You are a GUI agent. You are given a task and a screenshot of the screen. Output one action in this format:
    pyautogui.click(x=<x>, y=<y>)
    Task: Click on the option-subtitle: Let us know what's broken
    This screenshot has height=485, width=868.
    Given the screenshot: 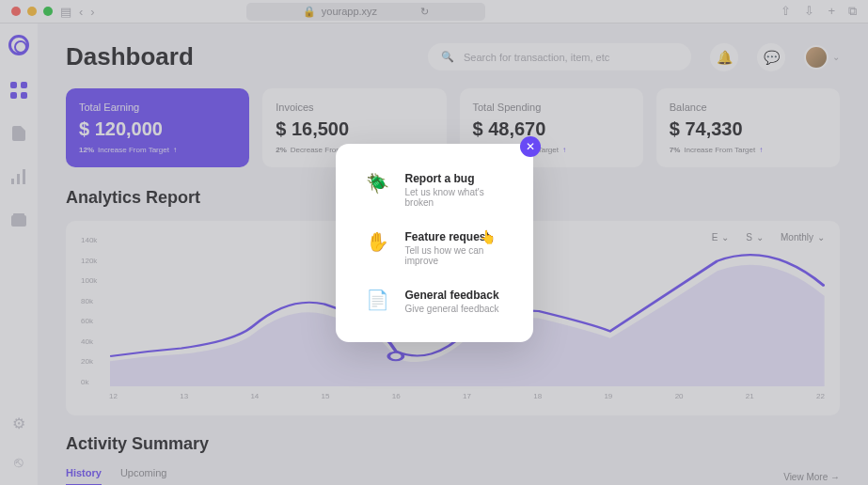 What is the action you would take?
    pyautogui.click(x=454, y=197)
    